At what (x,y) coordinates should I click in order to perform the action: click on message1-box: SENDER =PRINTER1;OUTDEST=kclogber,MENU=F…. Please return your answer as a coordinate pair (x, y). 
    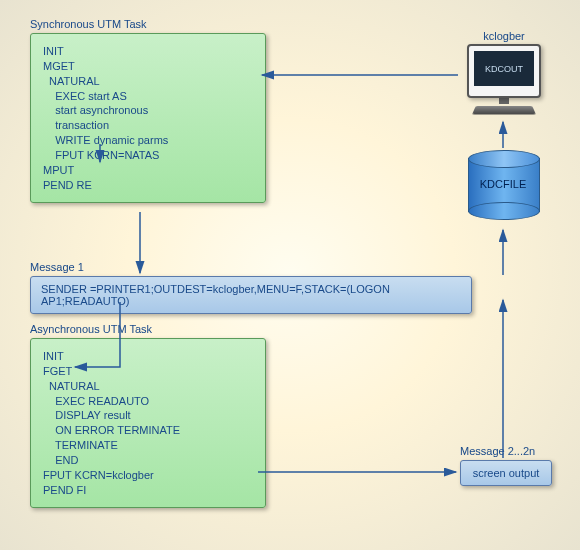
    Looking at the image, I should click on (251, 295).